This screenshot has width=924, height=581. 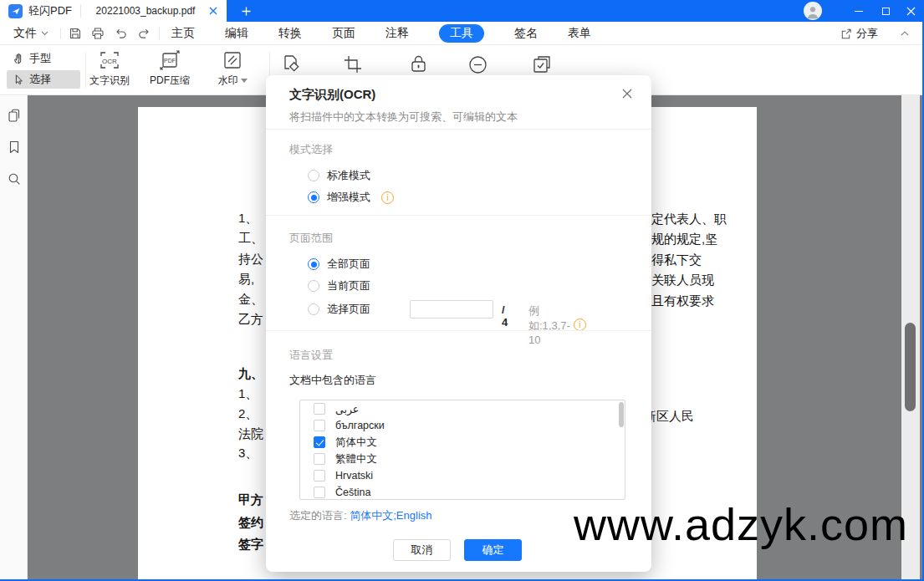 I want to click on chevron-down-icon, so click(x=45, y=33).